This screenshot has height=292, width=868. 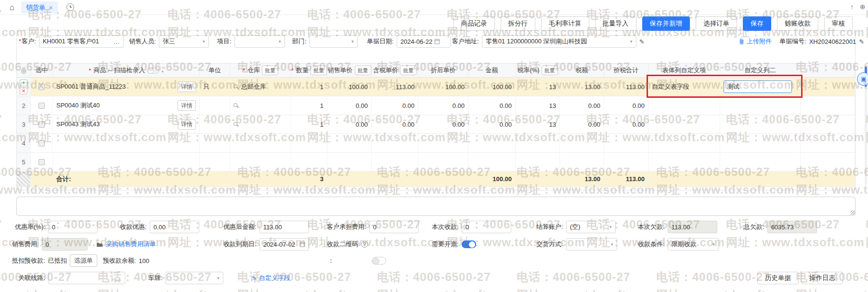 What do you see at coordinates (334, 41) in the screenshot?
I see `department-select` at bounding box center [334, 41].